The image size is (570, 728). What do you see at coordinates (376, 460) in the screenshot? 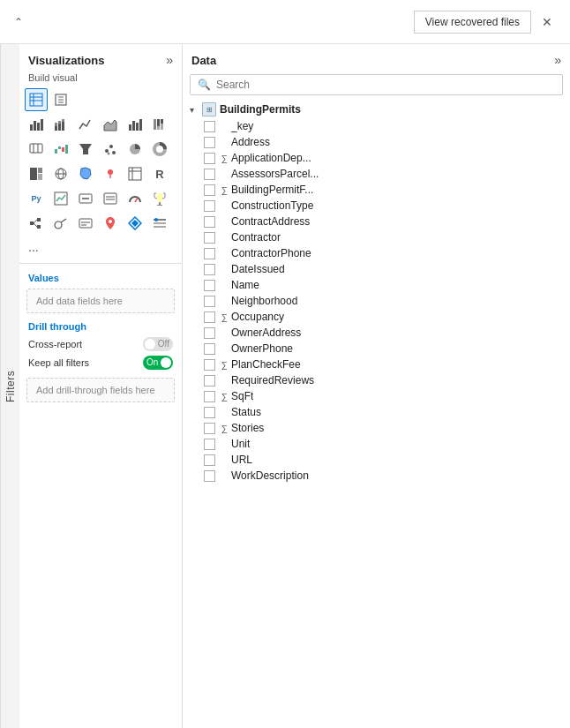
I see `list-item: URL` at bounding box center [376, 460].